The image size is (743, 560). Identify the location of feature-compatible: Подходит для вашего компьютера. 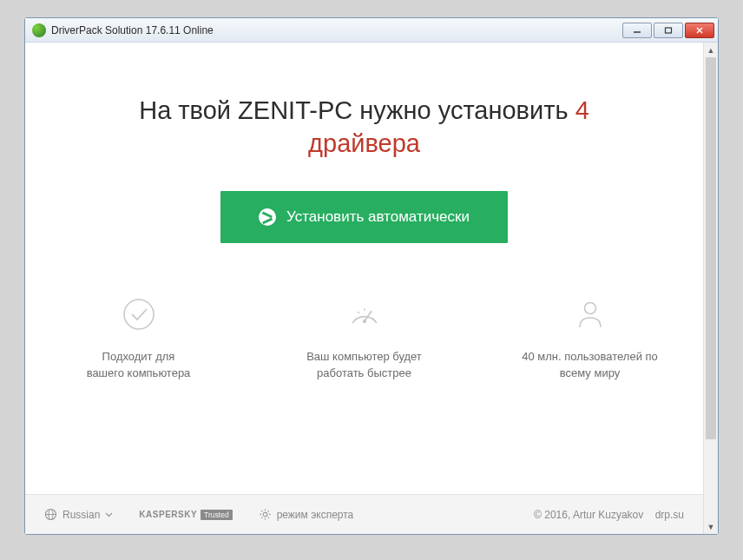
(139, 339).